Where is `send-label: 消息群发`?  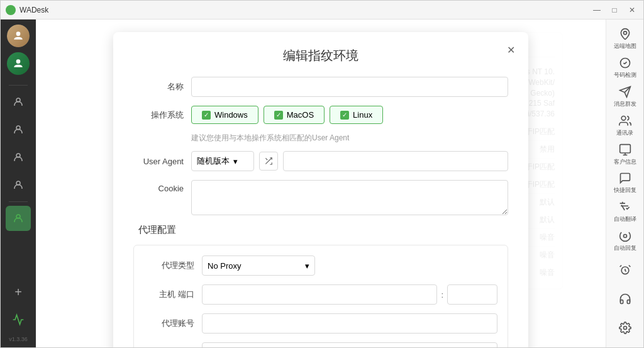 send-label: 消息群发 is located at coordinates (625, 104).